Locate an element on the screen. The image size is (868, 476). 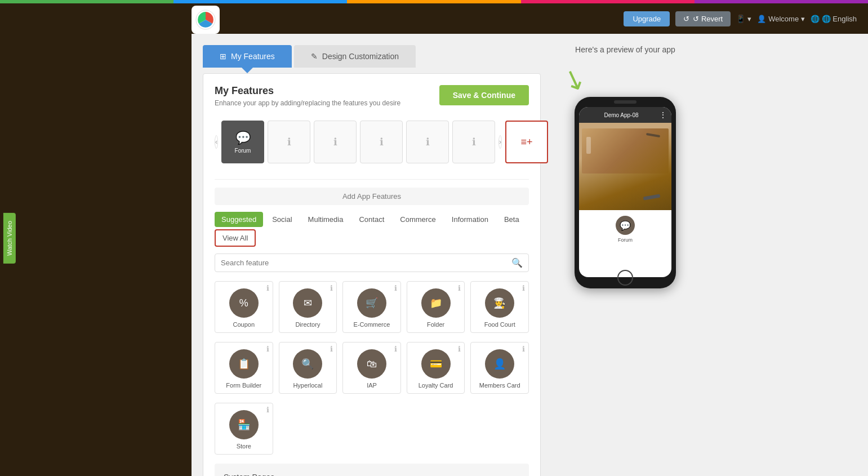
phone-screen-image is located at coordinates (625, 167).